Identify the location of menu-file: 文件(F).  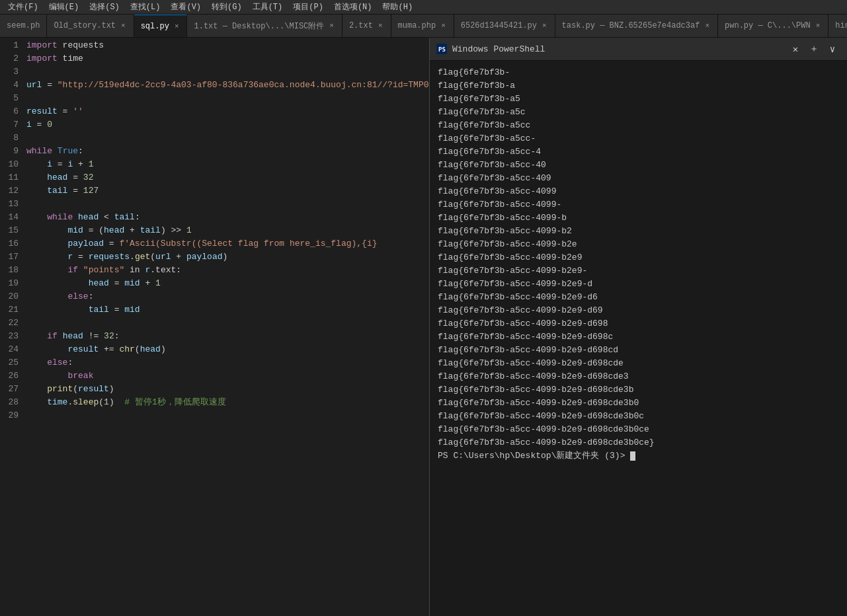
(23, 7).